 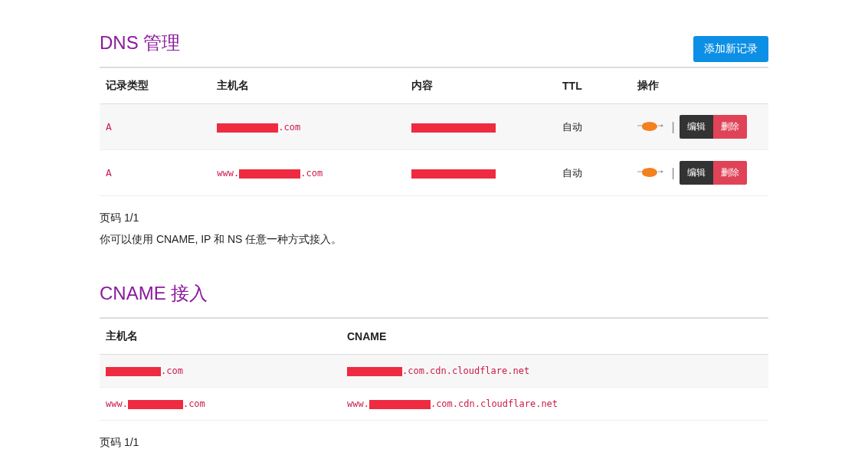 I want to click on cname-prefix: www., so click(x=359, y=404).